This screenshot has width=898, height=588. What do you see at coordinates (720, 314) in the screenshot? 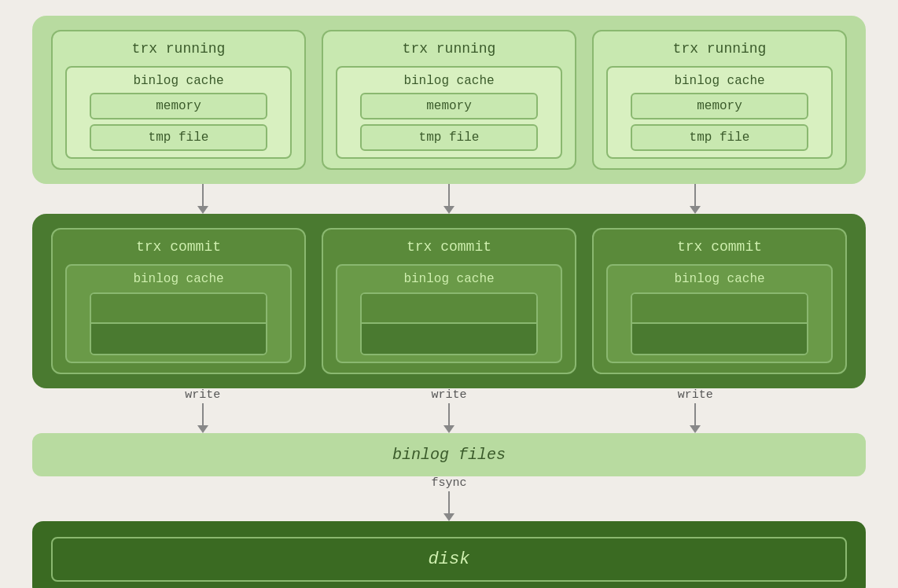
I see `binlog-cache-dark-3: binlog cache` at bounding box center [720, 314].